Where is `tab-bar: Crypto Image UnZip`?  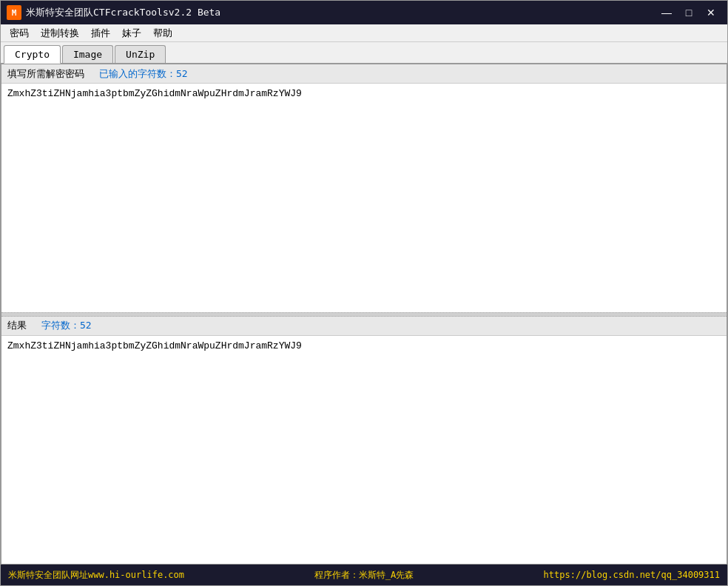
tab-bar: Crypto Image UnZip is located at coordinates (364, 53).